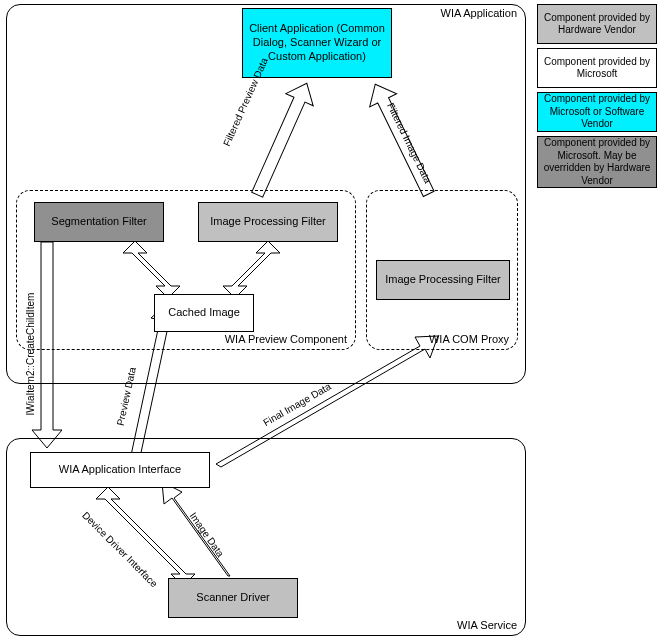 Image resolution: width=661 pixels, height=640 pixels. What do you see at coordinates (479, 13) in the screenshot?
I see `region-label-wia-application: WIA Application` at bounding box center [479, 13].